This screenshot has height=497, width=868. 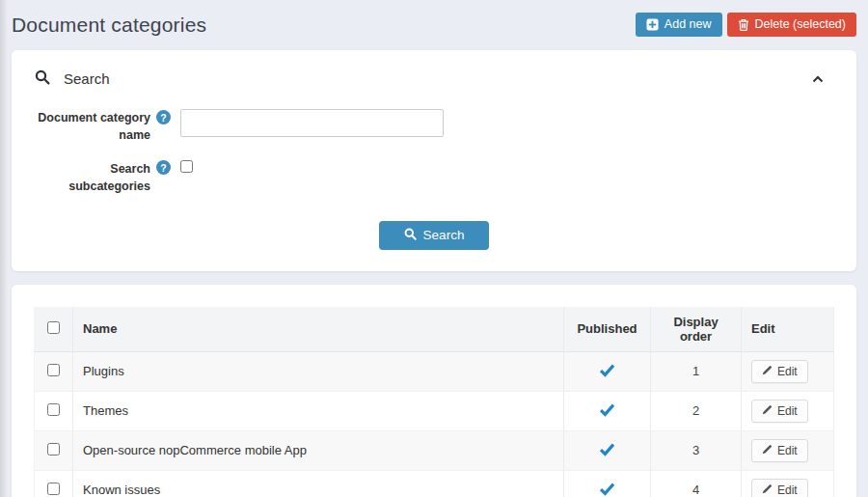 I want to click on row-name-cell: Plugins, so click(x=318, y=371).